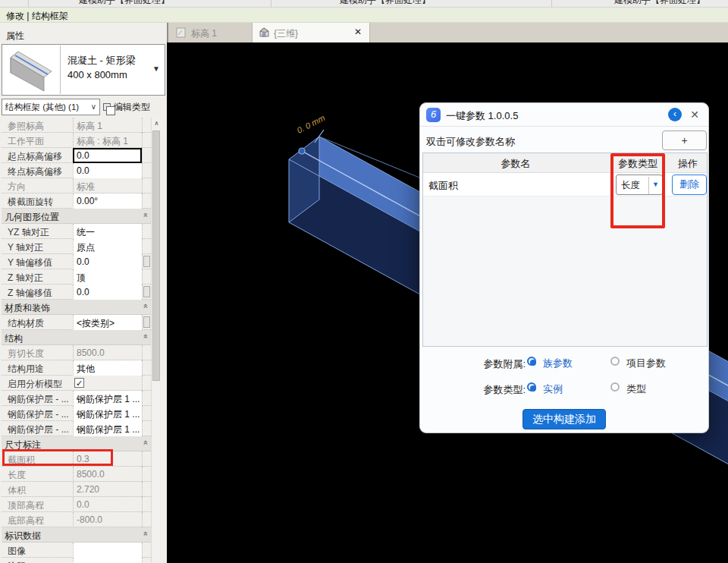  Describe the element at coordinates (108, 322) in the screenshot. I see `property-value: <按类别>` at that location.